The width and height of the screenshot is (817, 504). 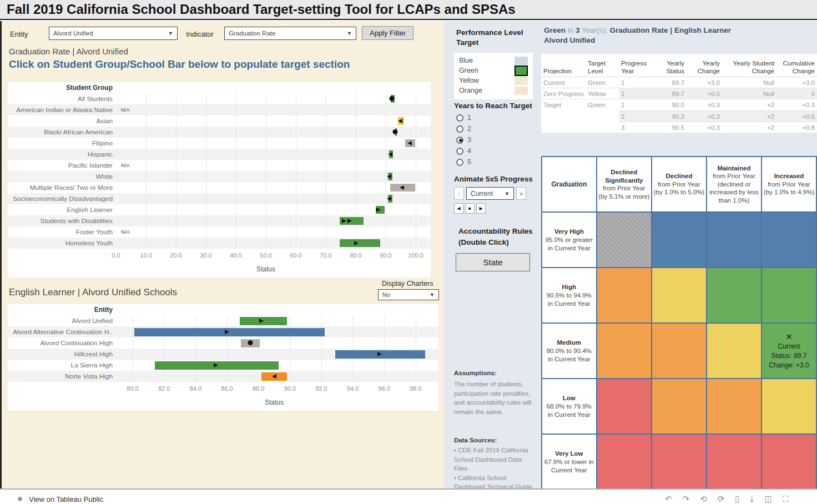 What do you see at coordinates (789, 406) in the screenshot?
I see `grid-cell-yellow` at bounding box center [789, 406].